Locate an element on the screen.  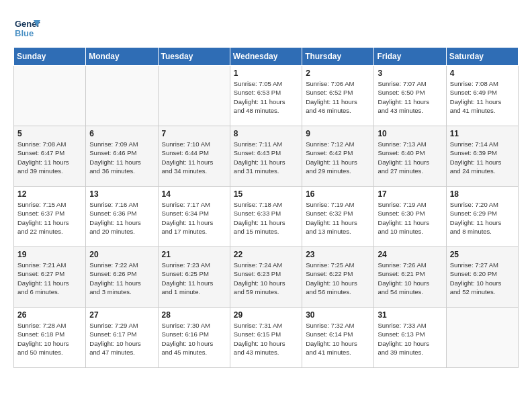
day-cell: 17Sunrise: 7:19 AM Sunset: 6:30 PM Dayli… is located at coordinates (410, 217).